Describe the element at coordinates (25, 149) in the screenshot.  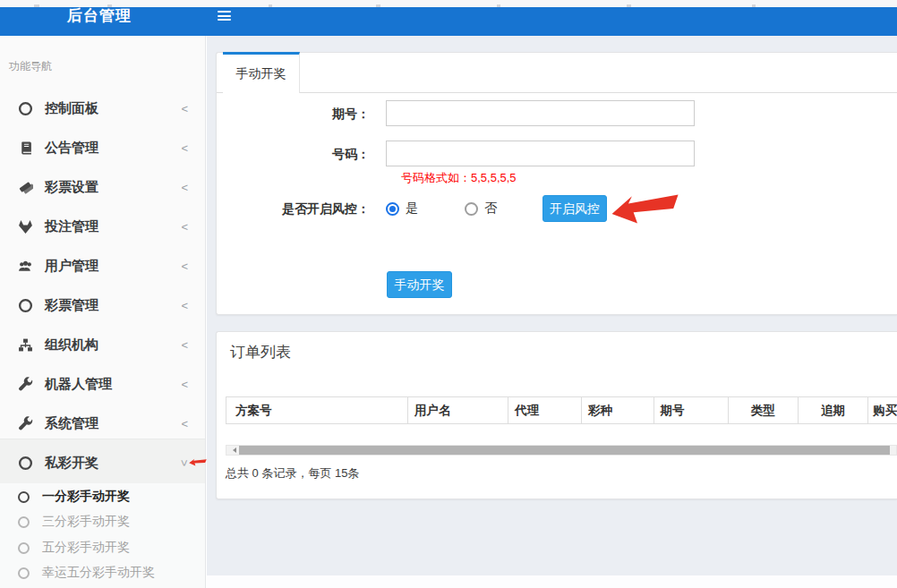
I see `book-icon` at that location.